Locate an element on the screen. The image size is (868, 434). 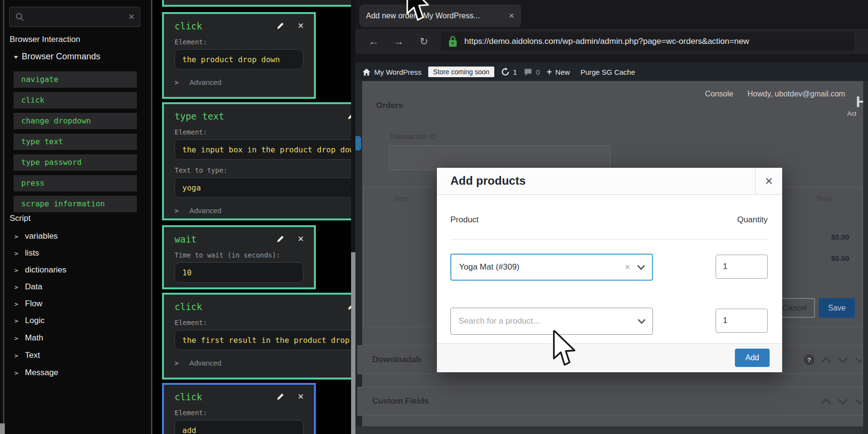
element-input: the input box in the product drop down is located at coordinates (263, 149).